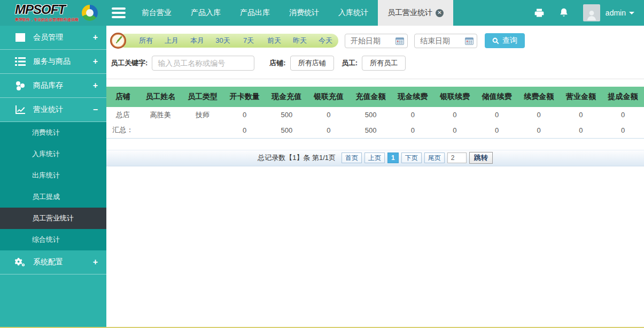 The image size is (644, 328). I want to click on first-page-button: 首页, so click(352, 158).